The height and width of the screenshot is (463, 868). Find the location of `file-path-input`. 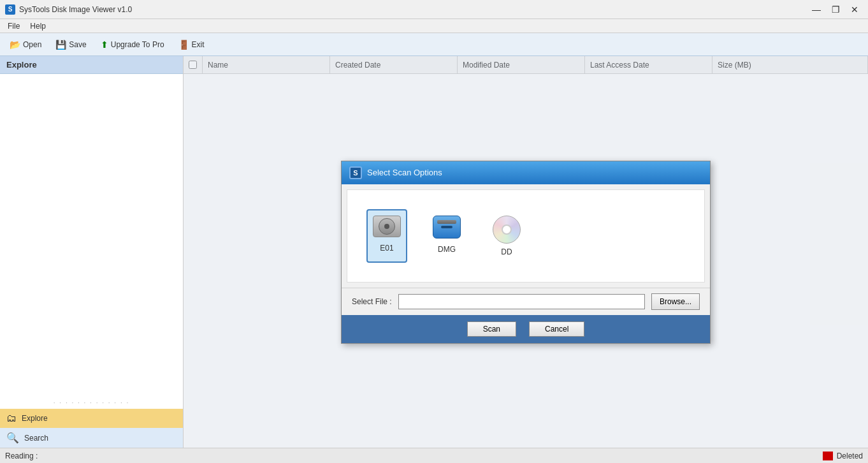

file-path-input is located at coordinates (521, 302).